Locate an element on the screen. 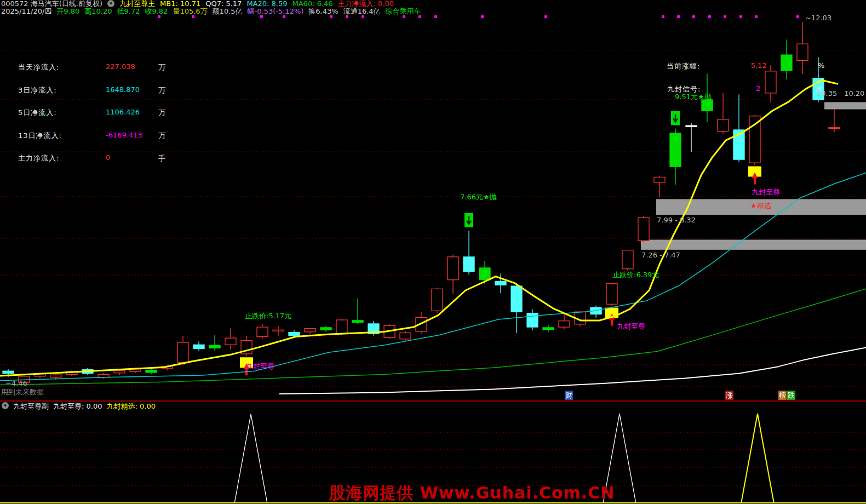 This screenshot has height=504, width=866. gap-band is located at coordinates (754, 245).